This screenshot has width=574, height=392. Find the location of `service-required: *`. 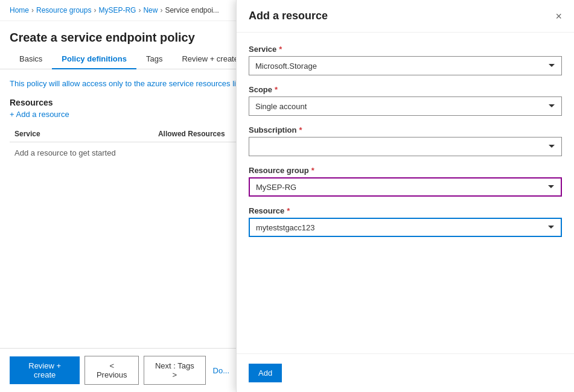

service-required: * is located at coordinates (280, 49).